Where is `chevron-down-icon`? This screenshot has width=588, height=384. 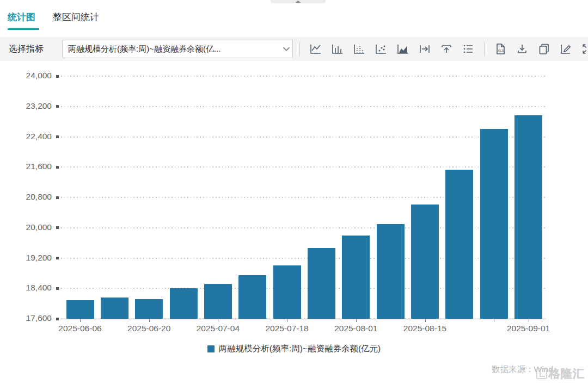 chevron-down-icon is located at coordinates (286, 49).